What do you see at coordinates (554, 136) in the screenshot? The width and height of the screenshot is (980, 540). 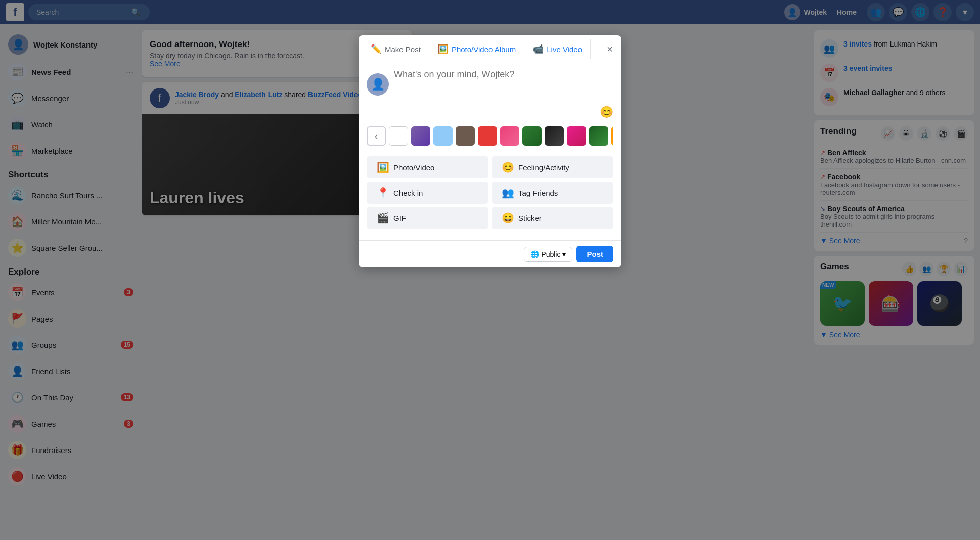 I see `color-chip-dark` at bounding box center [554, 136].